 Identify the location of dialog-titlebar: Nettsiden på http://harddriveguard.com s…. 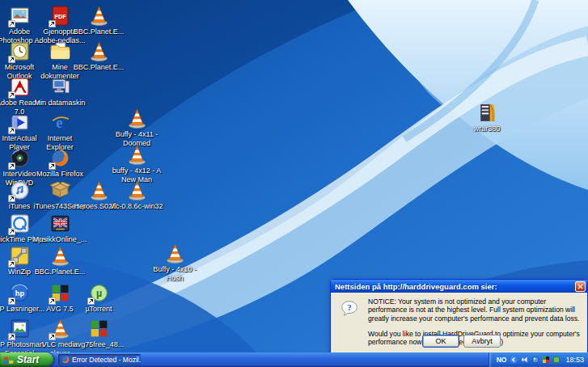
(459, 286).